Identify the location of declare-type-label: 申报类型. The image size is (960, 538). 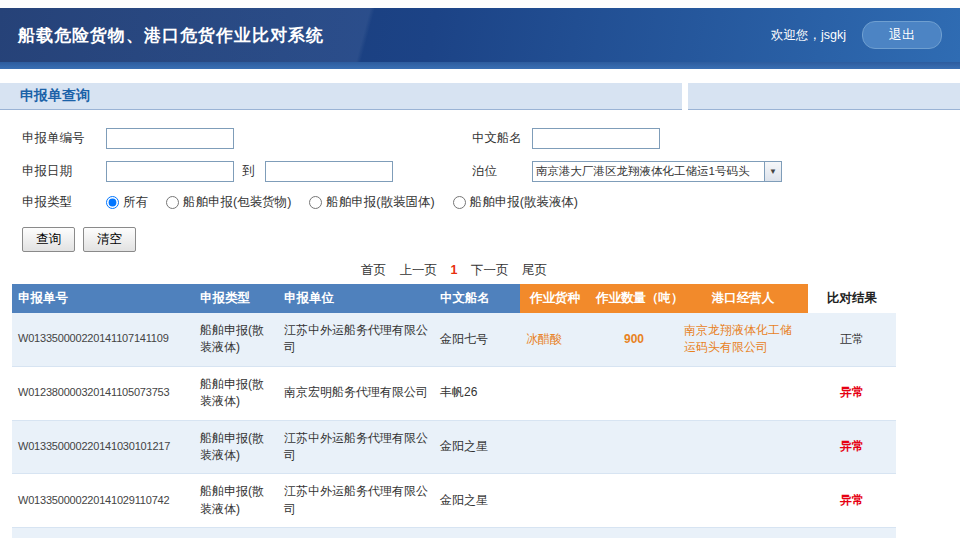
(64, 202).